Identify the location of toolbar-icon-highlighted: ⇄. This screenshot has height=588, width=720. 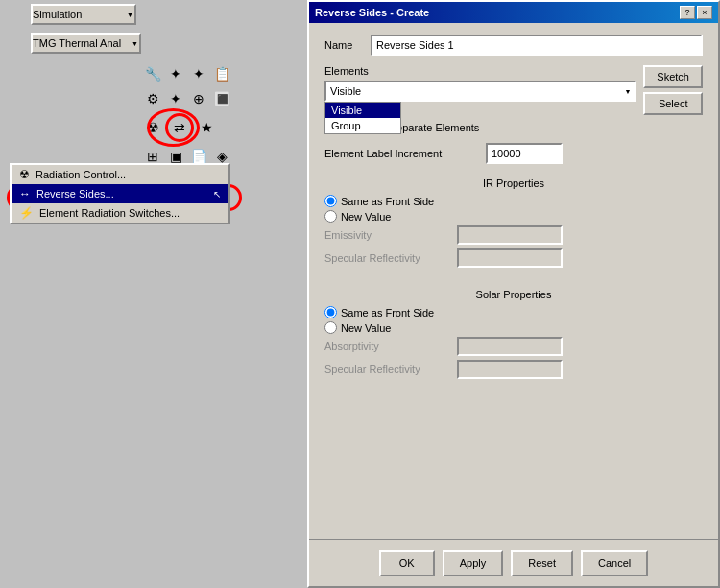
(180, 128).